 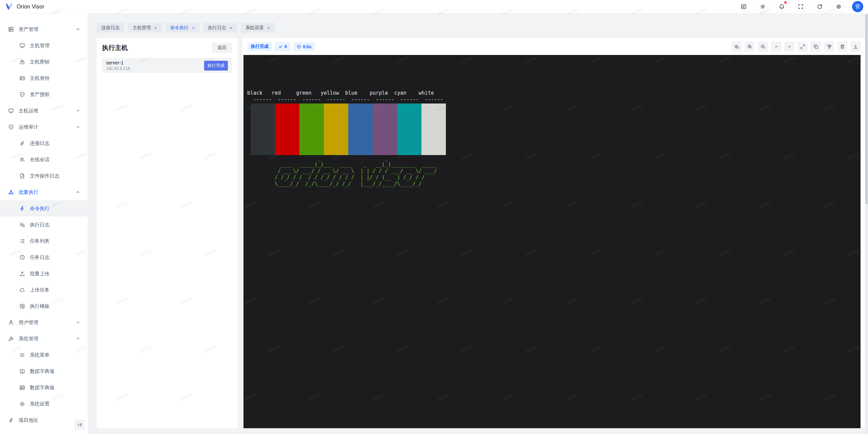 What do you see at coordinates (22, 273) in the screenshot?
I see `upload-icon` at bounding box center [22, 273].